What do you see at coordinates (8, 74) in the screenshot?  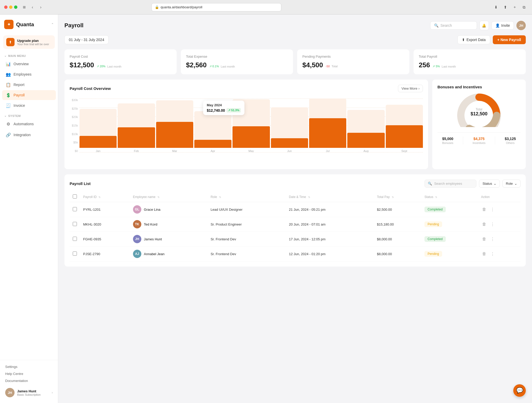 I see `employees-icon: 👥` at bounding box center [8, 74].